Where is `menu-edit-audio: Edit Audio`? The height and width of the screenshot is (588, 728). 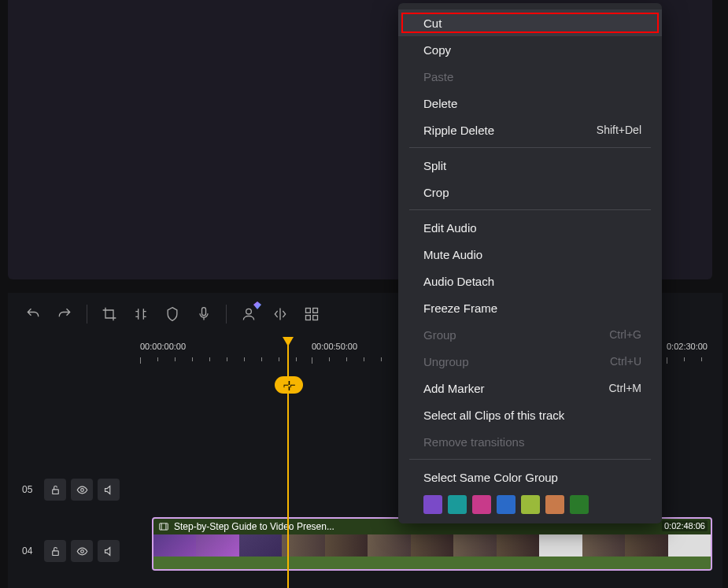 menu-edit-audio: Edit Audio is located at coordinates (530, 227).